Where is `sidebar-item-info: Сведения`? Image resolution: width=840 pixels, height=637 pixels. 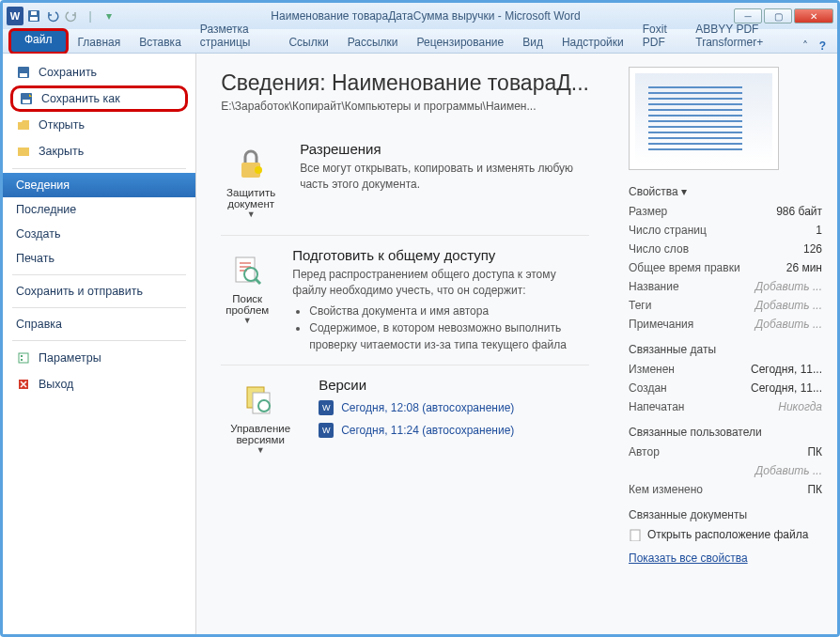 sidebar-item-info: Сведения is located at coordinates (100, 185).